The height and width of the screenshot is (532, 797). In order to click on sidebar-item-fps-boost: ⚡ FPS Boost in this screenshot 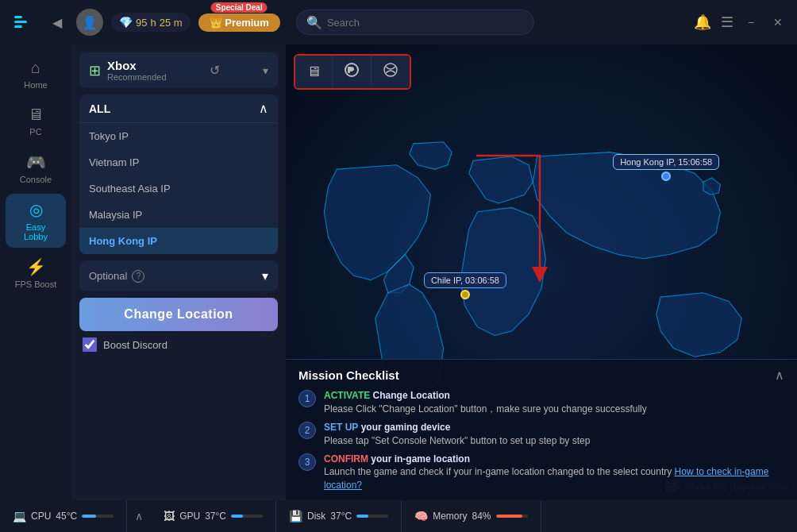, I will do `click(36, 273)`.